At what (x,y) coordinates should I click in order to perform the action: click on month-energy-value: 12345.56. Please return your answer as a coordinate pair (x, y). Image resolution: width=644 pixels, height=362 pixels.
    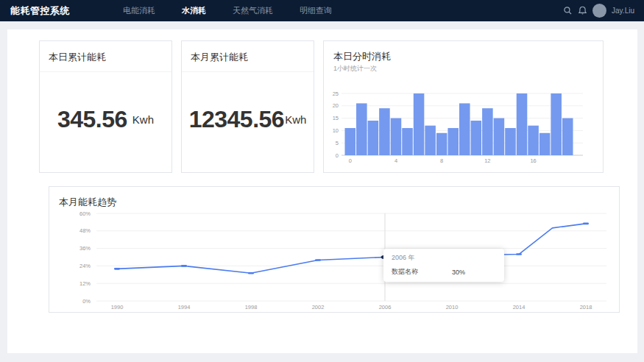
    Looking at the image, I should click on (237, 119).